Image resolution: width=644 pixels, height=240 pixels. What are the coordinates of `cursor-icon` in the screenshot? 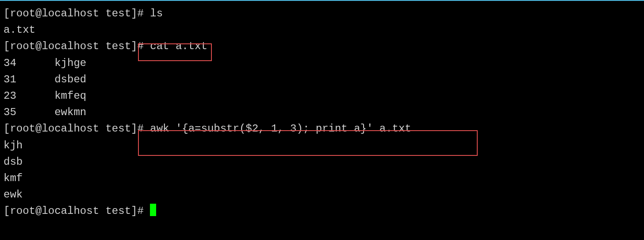 It's located at (153, 210).